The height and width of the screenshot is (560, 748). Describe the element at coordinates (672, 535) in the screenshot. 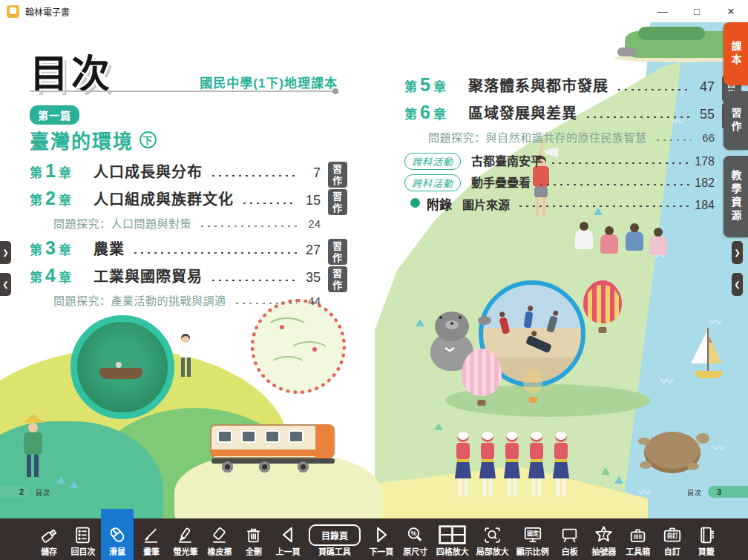

I see `case-icon: 自訂` at that location.